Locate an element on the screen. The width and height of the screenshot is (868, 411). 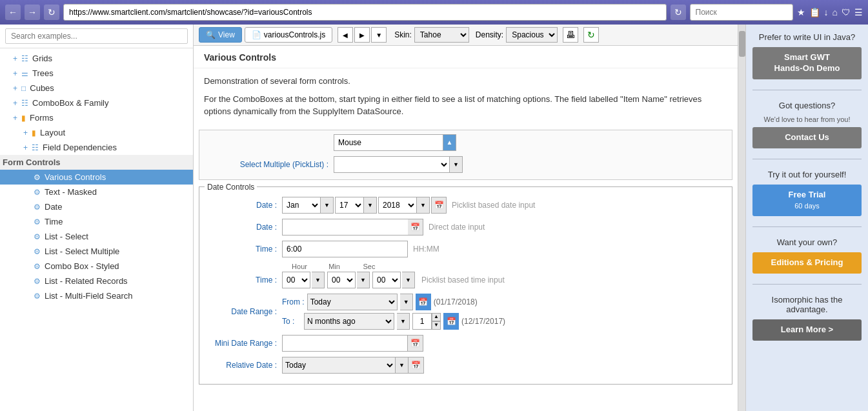
relative-date-select: Today is located at coordinates (339, 365).